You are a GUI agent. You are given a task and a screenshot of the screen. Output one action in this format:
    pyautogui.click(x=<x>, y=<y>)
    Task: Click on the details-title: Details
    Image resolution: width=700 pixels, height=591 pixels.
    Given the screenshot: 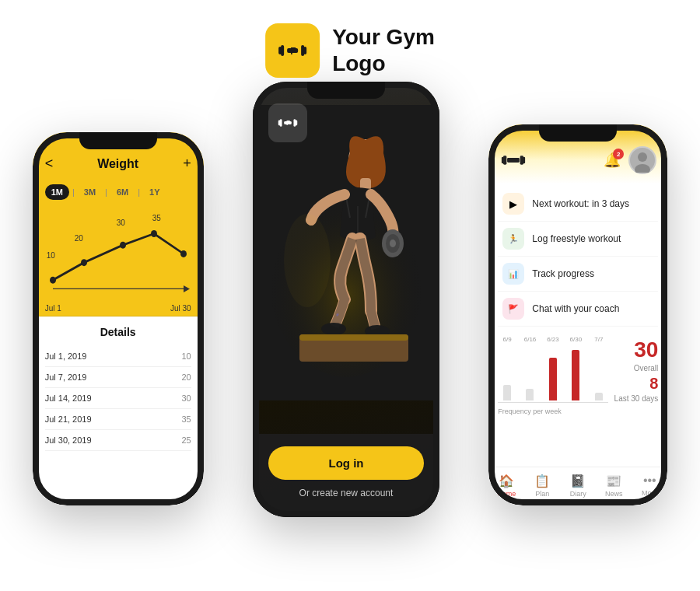 What is the action you would take?
    pyautogui.click(x=118, y=332)
    